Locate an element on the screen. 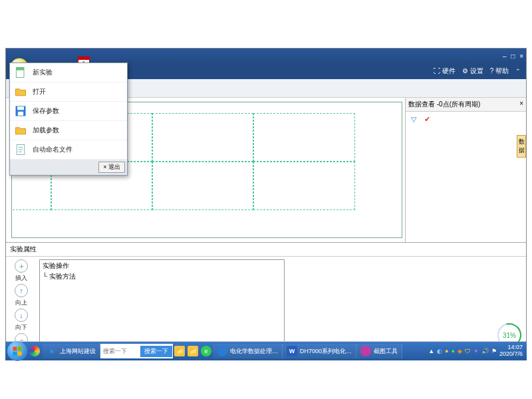 The image size is (532, 399). move-down-label: 向下 is located at coordinates (21, 327).